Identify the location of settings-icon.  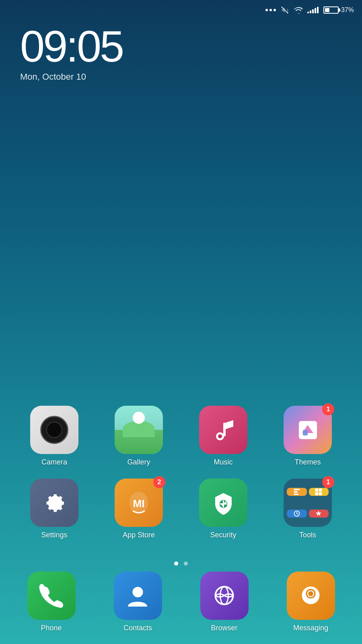
(54, 503).